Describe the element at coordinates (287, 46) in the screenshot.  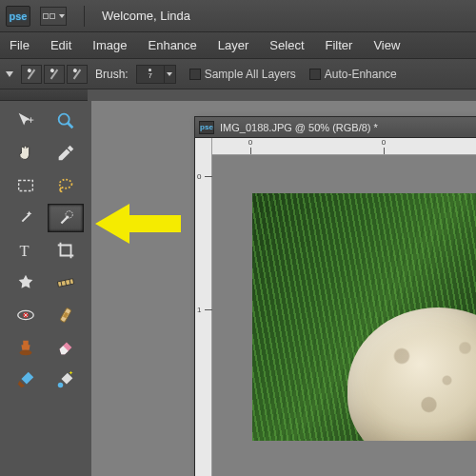
I see `menu-select: Select` at that location.